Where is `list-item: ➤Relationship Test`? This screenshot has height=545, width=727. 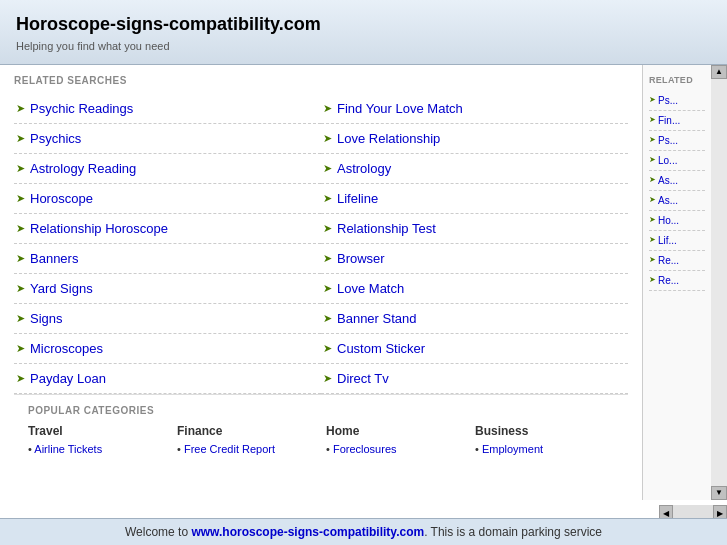 list-item: ➤Relationship Test is located at coordinates (474, 229).